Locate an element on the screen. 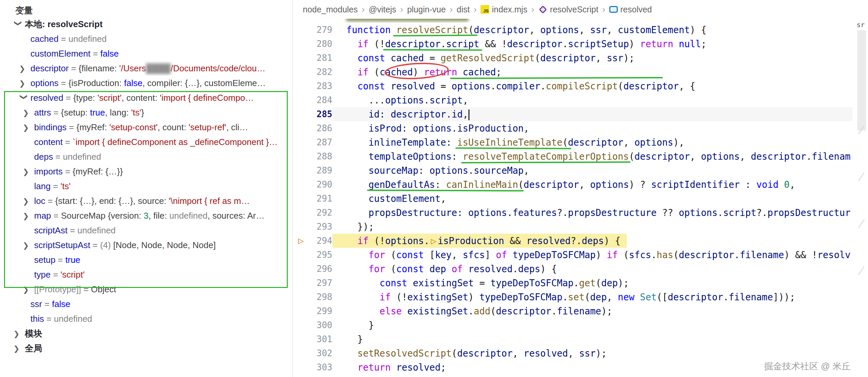  code-text: isProd: options.isProduction, is located at coordinates (592, 128).